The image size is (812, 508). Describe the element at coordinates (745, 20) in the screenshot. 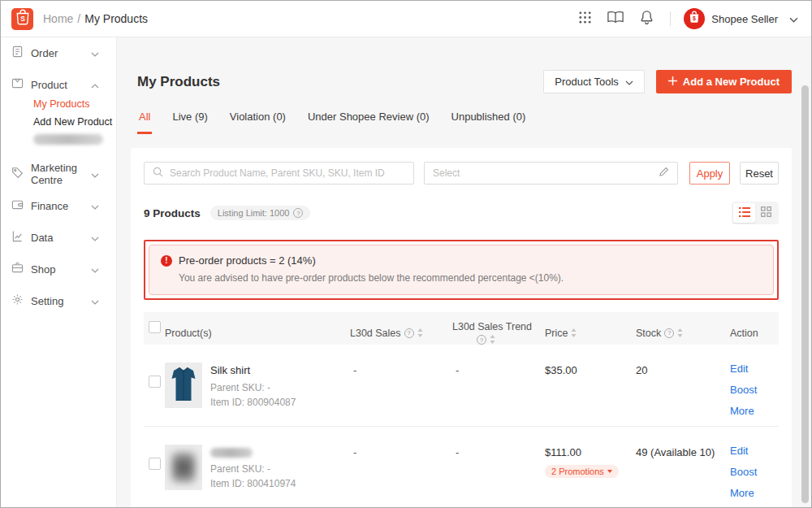

I see `account-name: Shopee Seller` at that location.